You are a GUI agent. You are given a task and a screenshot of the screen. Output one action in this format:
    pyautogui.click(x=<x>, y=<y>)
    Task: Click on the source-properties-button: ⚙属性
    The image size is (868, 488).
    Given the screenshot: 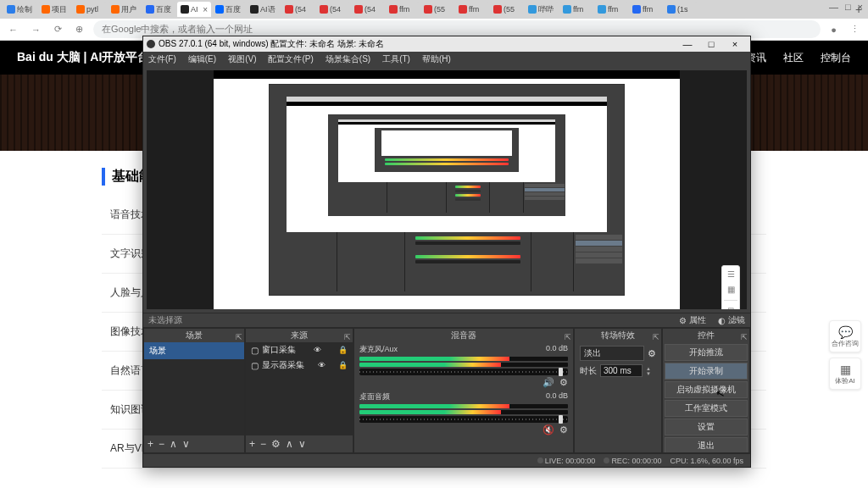 What is the action you would take?
    pyautogui.click(x=693, y=320)
    